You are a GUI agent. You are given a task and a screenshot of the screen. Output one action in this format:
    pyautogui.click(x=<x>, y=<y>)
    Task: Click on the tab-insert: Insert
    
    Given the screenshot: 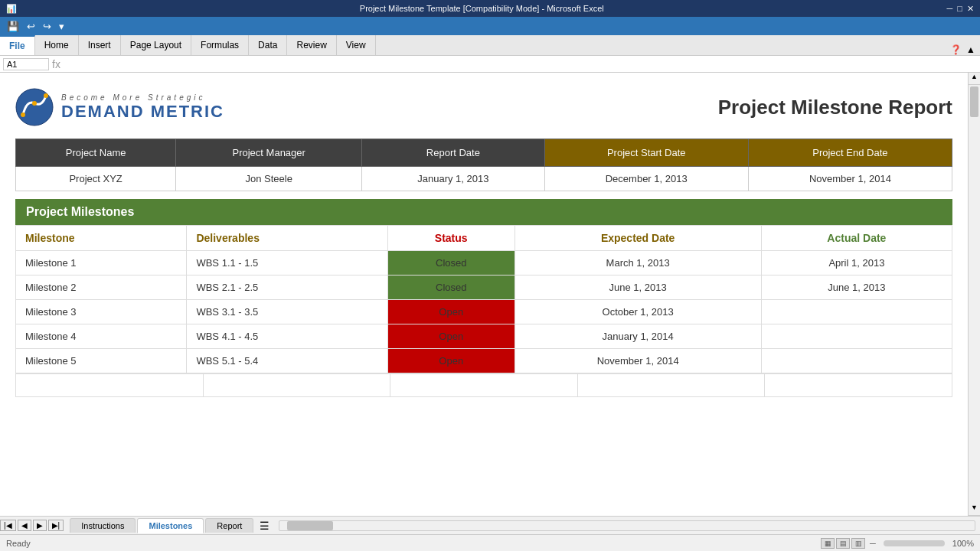 What is the action you would take?
    pyautogui.click(x=100, y=45)
    